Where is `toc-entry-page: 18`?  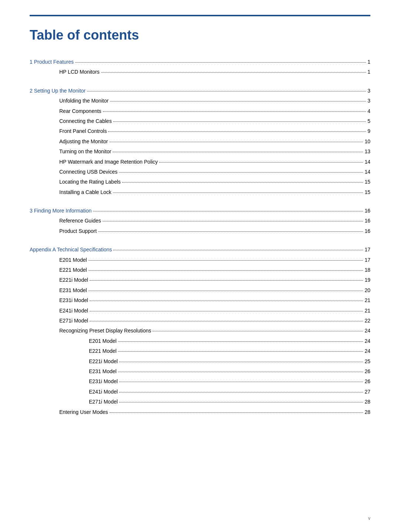
toc-entry-page: 18 is located at coordinates (367, 270).